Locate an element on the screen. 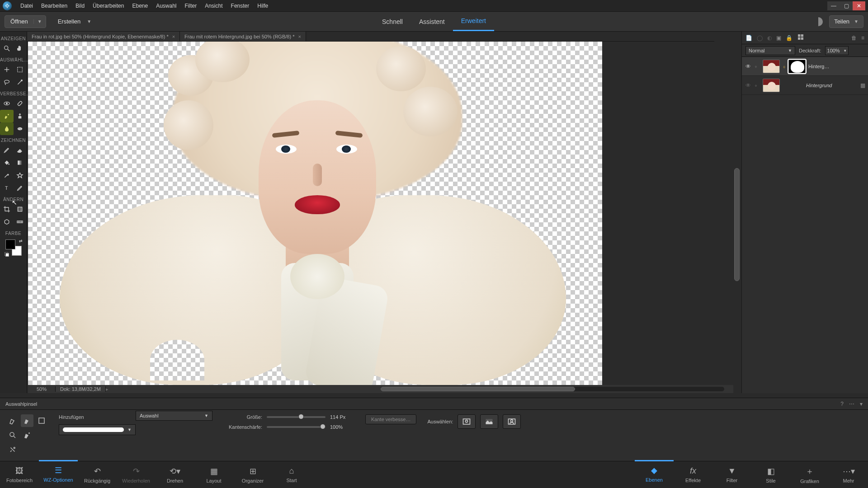 Image resolution: width=868 pixels, height=488 pixels. taskbar-start: ⌂Start is located at coordinates (292, 475).